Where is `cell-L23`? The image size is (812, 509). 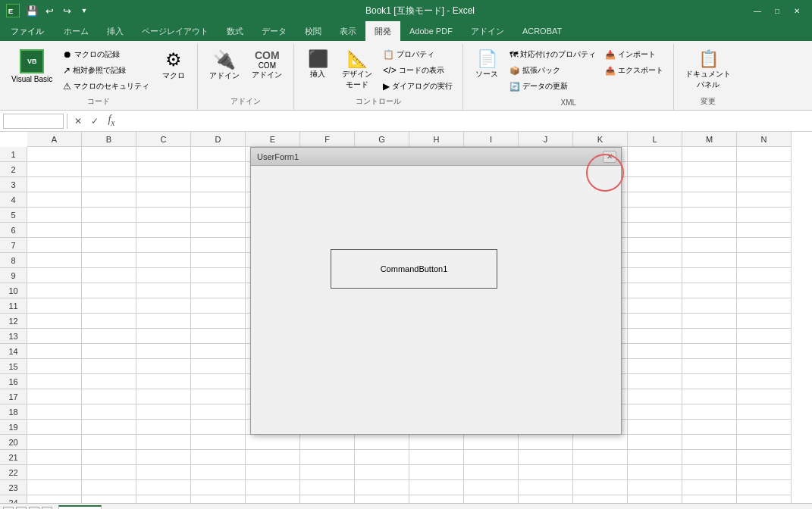
cell-L23 is located at coordinates (655, 488).